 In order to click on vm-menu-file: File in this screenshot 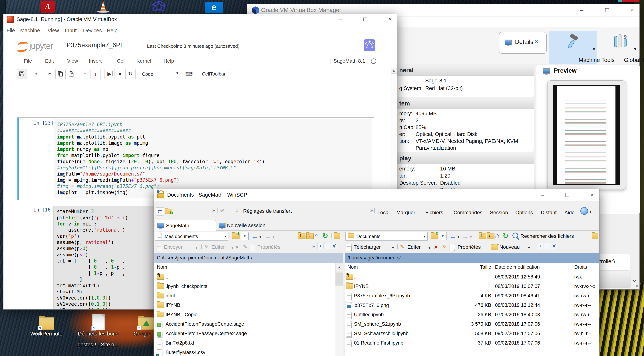, I will do `click(11, 30)`.